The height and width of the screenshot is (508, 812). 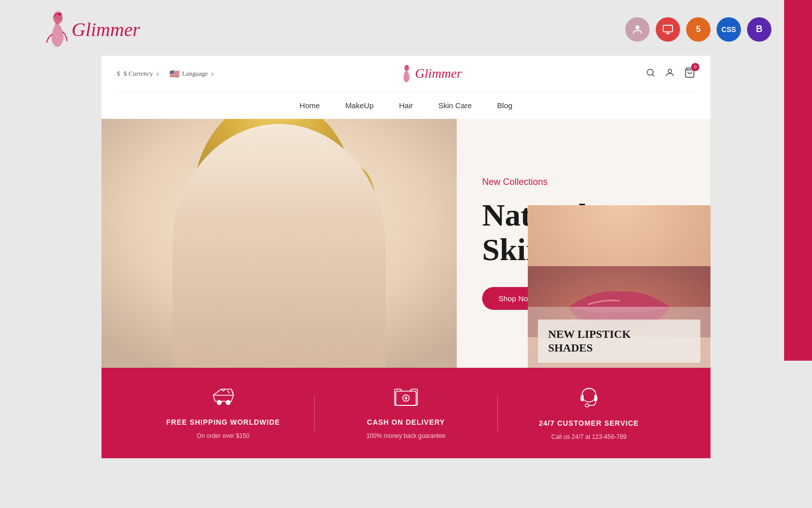 What do you see at coordinates (430, 74) in the screenshot?
I see `header-center-logo: Glimmer` at bounding box center [430, 74].